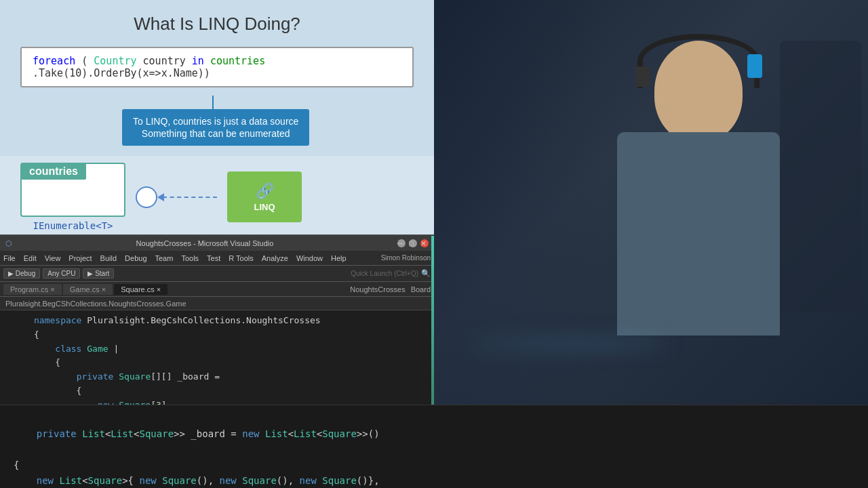 Image resolution: width=868 pixels, height=488 pixels. What do you see at coordinates (275, 258) in the screenshot?
I see `menu-analyze: Analyze` at bounding box center [275, 258].